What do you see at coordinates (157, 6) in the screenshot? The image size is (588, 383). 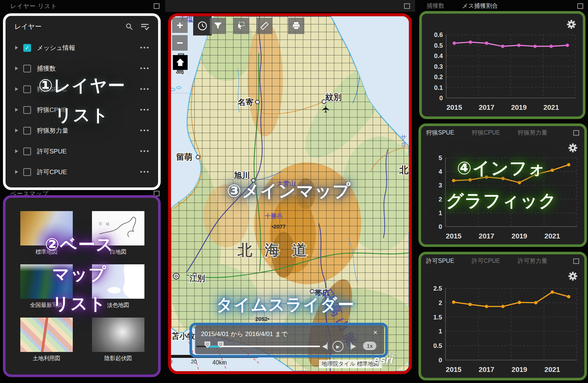 I see `layer-list-maximize-icon` at bounding box center [157, 6].